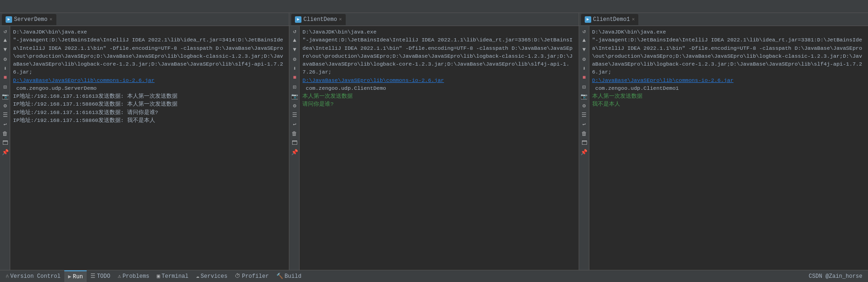 Image resolution: width=868 pixels, height=282 pixels. I want to click on status-label-terminal: Terminal, so click(175, 276).